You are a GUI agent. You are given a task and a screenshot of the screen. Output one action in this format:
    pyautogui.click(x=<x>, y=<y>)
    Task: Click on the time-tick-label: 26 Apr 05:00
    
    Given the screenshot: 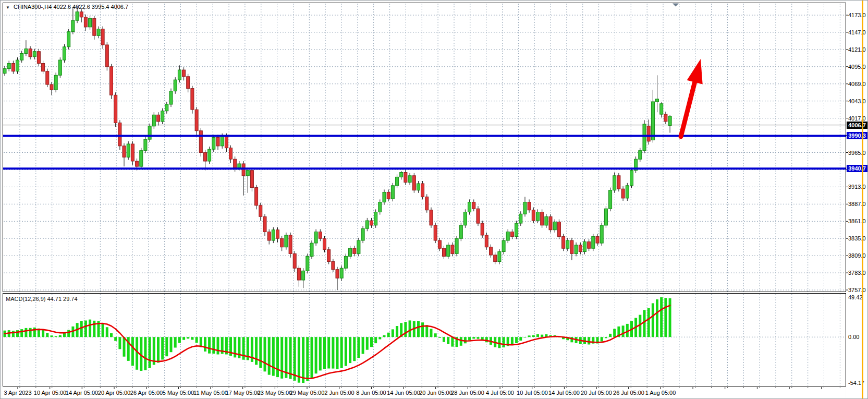 What is the action you would take?
    pyautogui.click(x=146, y=393)
    